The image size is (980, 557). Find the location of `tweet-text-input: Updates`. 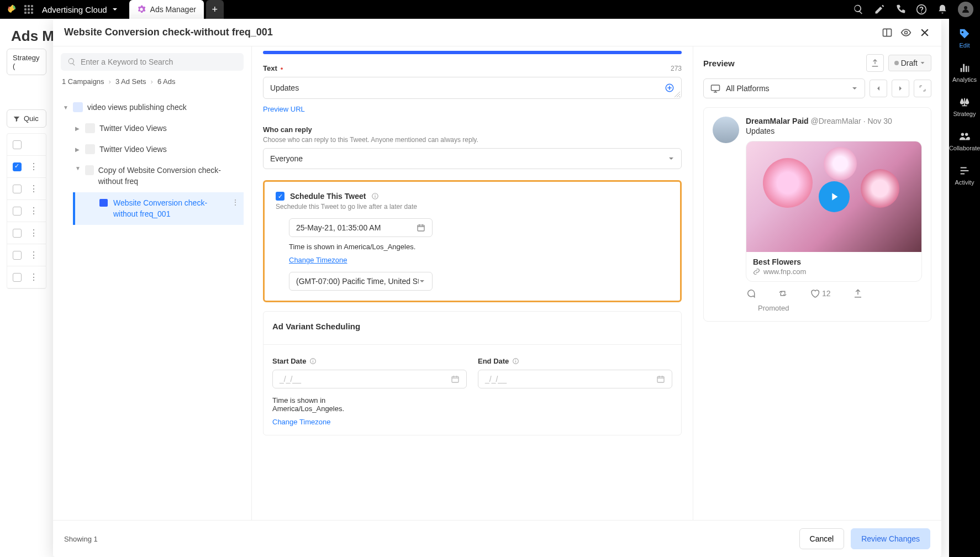

tweet-text-input: Updates is located at coordinates (472, 88).